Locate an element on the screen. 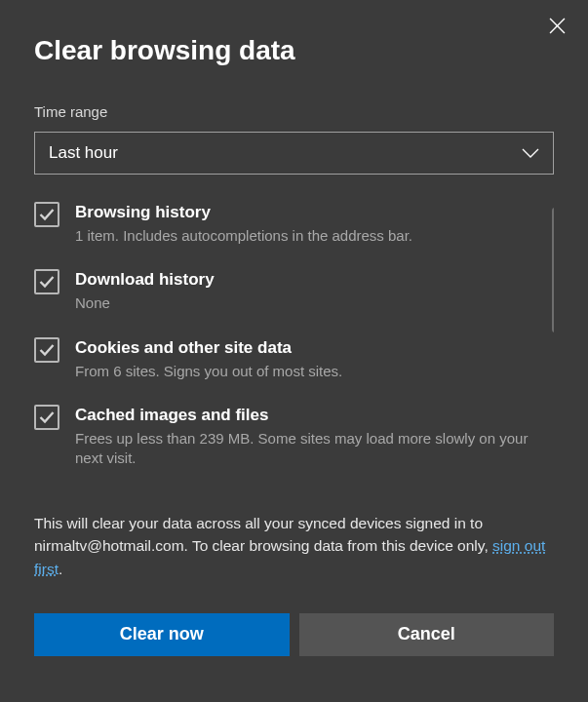 Image resolution: width=588 pixels, height=702 pixels. option-row: Browsing history 1 item. Includes autoco… is located at coordinates (294, 224).